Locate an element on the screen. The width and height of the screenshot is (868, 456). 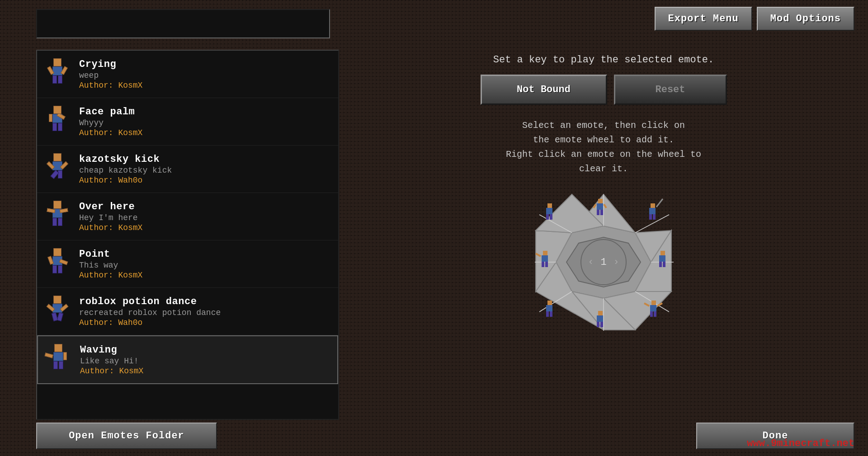
emote-desc: Hey I'm here is located at coordinates (205, 218).